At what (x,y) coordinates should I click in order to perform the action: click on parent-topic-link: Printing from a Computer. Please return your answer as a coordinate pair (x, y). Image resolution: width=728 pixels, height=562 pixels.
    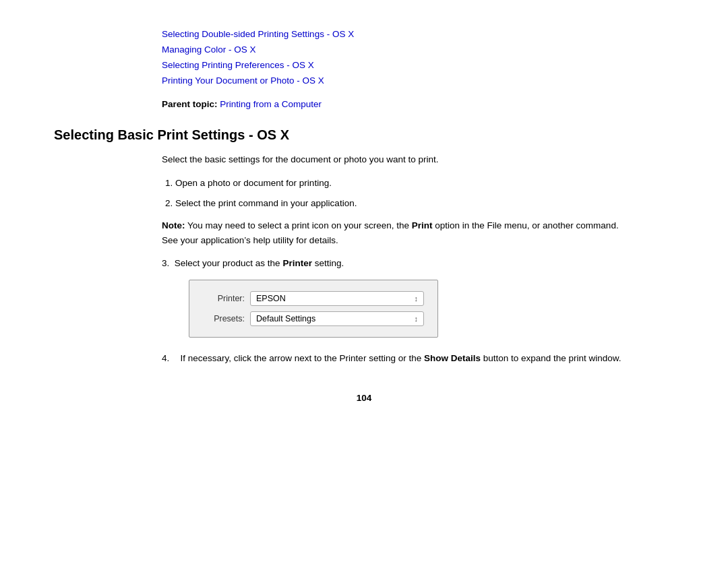
    Looking at the image, I should click on (271, 104).